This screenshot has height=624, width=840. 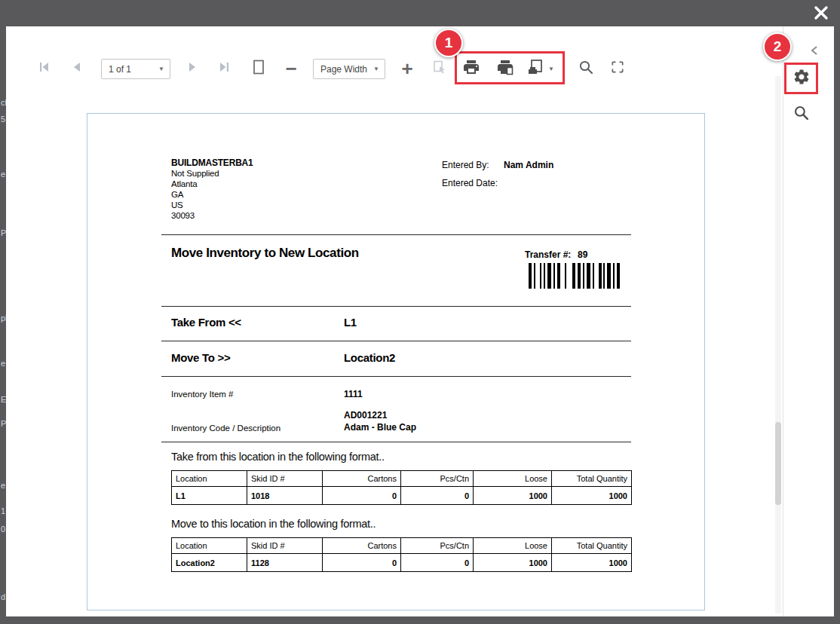 I want to click on background-text-fragment: E, so click(x=3, y=399).